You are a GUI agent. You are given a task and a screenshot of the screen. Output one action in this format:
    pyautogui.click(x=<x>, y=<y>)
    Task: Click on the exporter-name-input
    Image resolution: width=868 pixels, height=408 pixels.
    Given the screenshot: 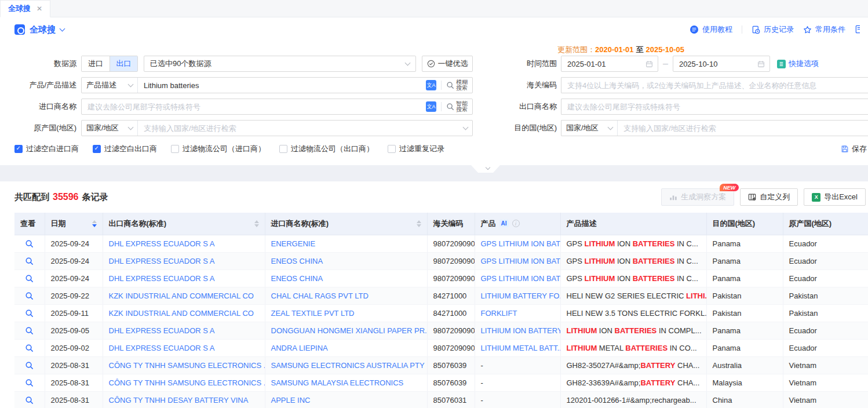 What is the action you would take?
    pyautogui.click(x=715, y=107)
    